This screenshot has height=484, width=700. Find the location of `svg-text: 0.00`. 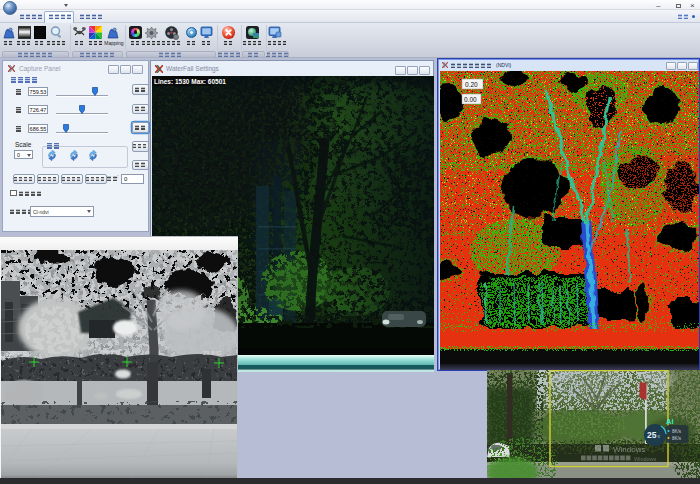

svg-text: 0.00 is located at coordinates (470, 100).